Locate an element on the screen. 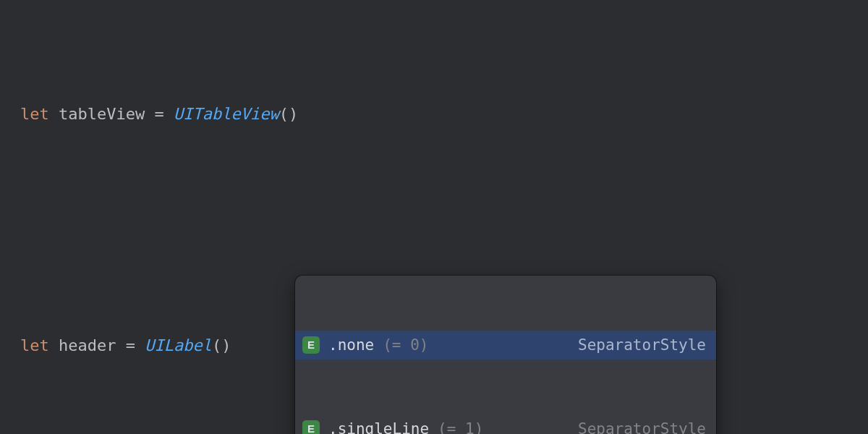  completion-item-singleline: E .singleLine (= 1) SeparatorStyle is located at coordinates (506, 424).